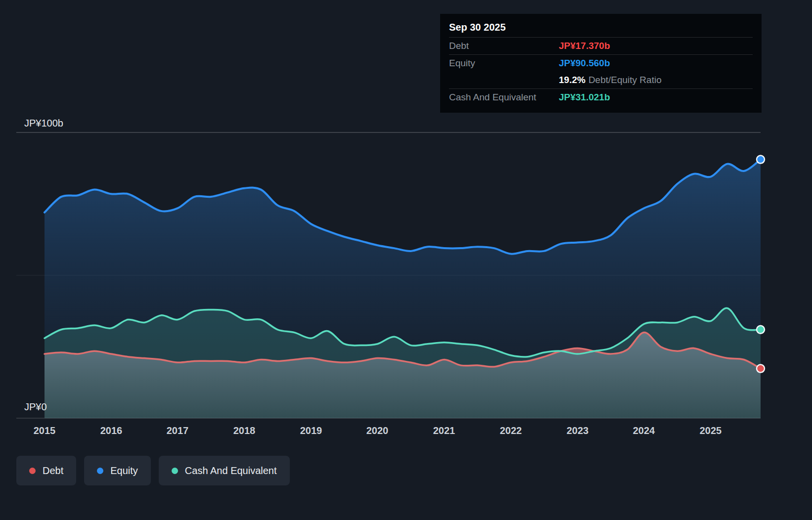 This screenshot has height=520, width=812. Describe the element at coordinates (444, 431) in the screenshot. I see `x-axis-label-2021: 2021` at that location.